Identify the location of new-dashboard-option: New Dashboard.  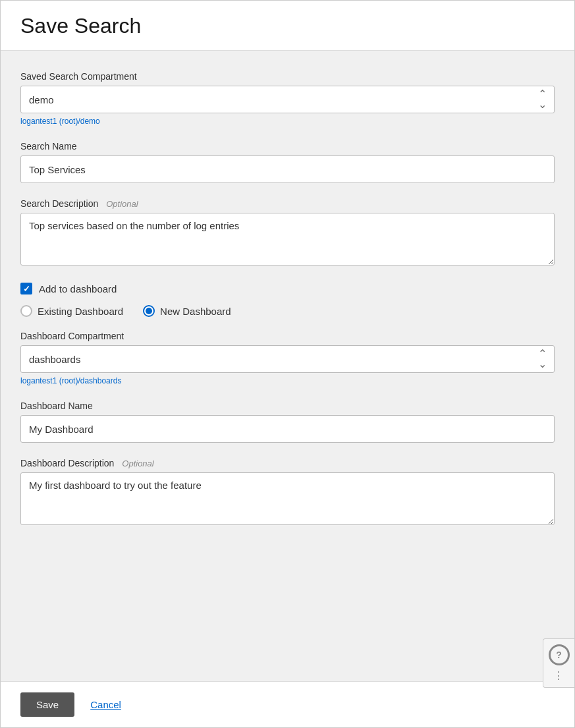
(187, 311).